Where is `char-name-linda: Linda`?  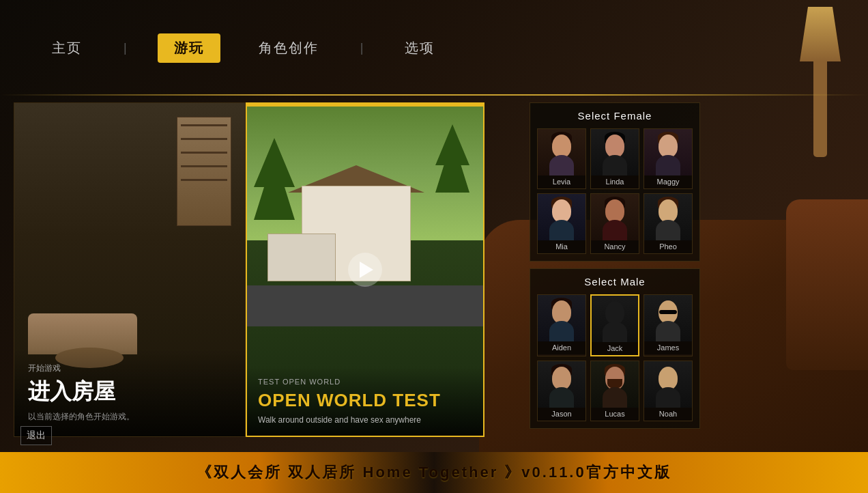 char-name-linda: Linda is located at coordinates (615, 182).